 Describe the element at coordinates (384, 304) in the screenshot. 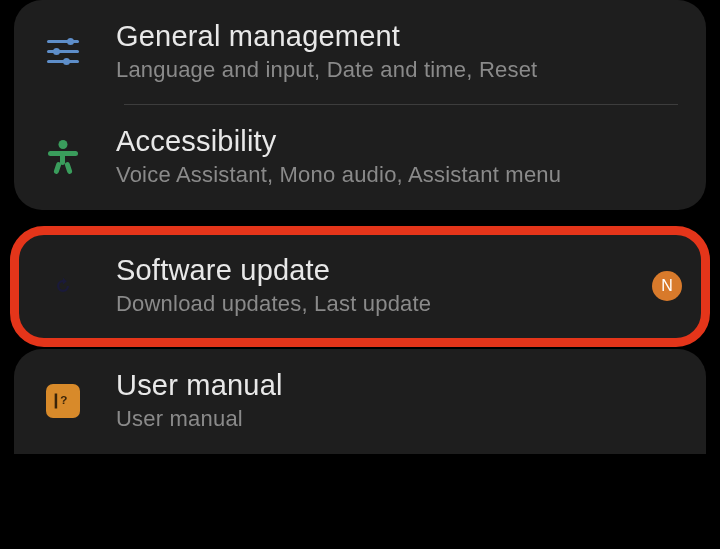

I see `item-subtitle: Download updates, Last update` at that location.